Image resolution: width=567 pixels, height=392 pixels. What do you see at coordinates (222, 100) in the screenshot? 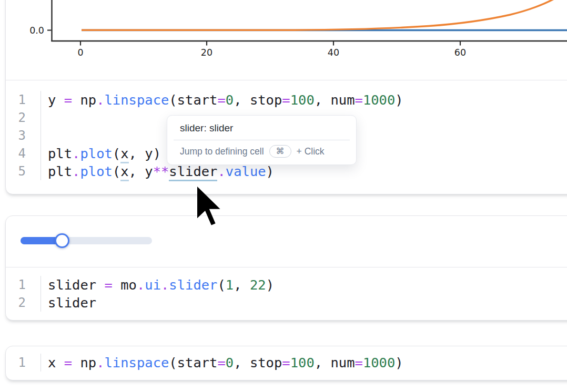
I see `code-text: y = np.linspace(start=0, stop=100, num=1…` at bounding box center [222, 100].